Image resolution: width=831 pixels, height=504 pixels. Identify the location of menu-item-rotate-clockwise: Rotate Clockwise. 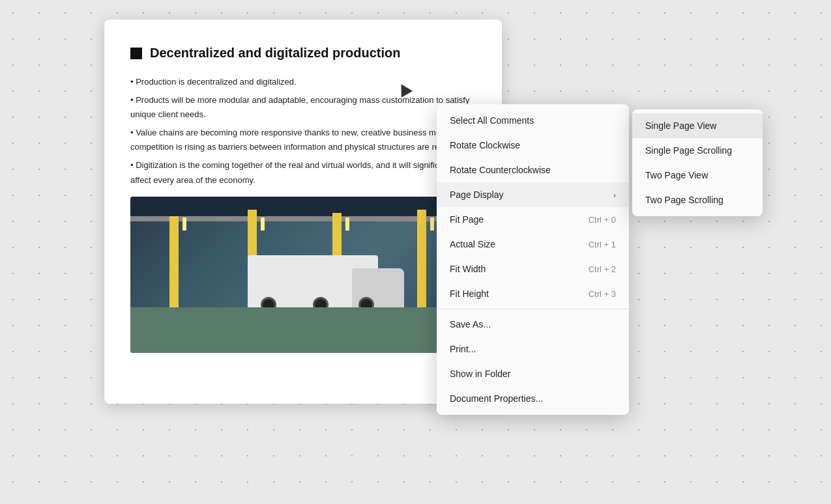
(533, 145).